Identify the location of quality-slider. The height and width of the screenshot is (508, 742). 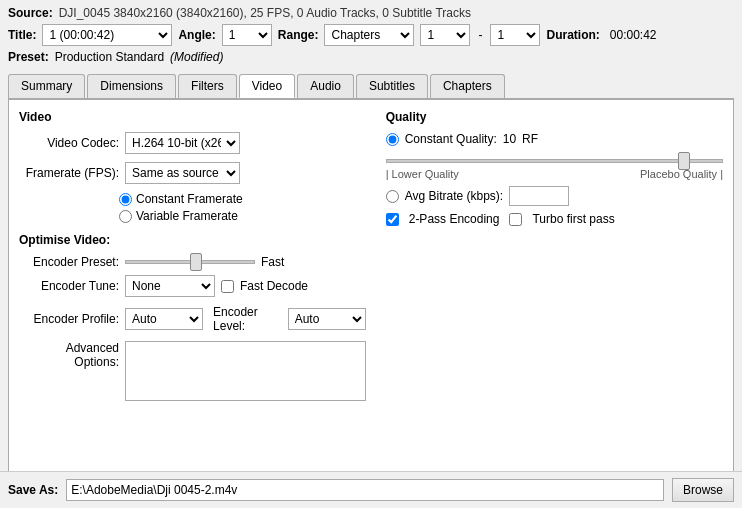
(554, 161).